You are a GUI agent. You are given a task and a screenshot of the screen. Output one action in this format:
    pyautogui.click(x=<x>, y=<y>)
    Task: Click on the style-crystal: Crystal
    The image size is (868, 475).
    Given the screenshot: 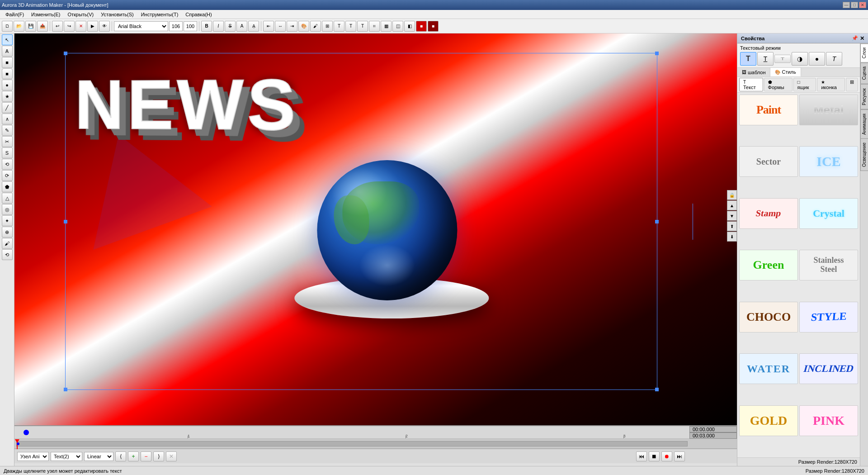 What is the action you would take?
    pyautogui.click(x=829, y=214)
    